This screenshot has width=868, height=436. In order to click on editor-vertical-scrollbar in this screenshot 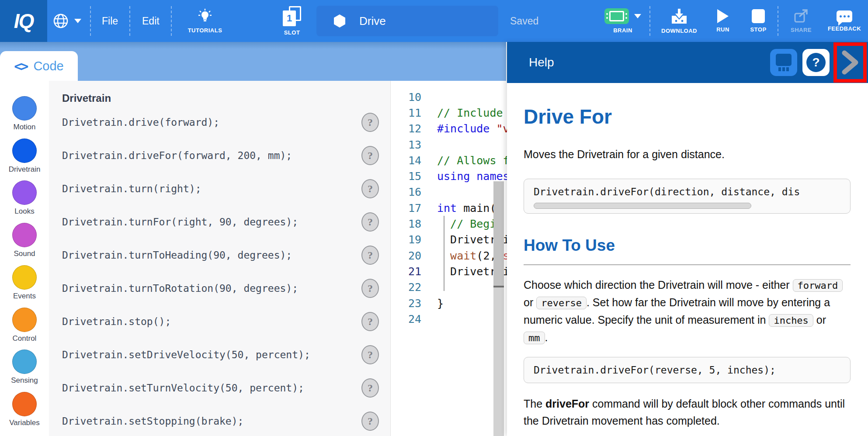, I will do `click(499, 308)`.